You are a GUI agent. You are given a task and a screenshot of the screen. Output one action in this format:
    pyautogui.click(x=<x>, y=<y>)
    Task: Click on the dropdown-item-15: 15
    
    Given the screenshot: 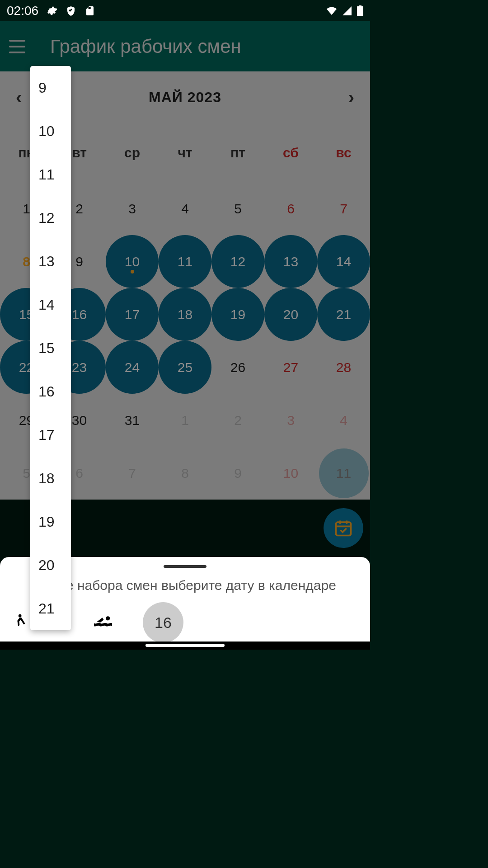 What is the action you would take?
    pyautogui.click(x=51, y=348)
    